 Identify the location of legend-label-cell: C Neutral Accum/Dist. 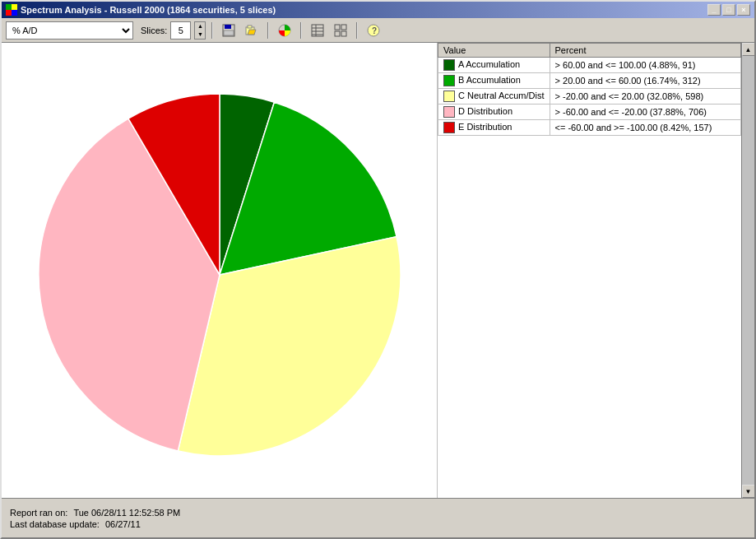
(494, 97).